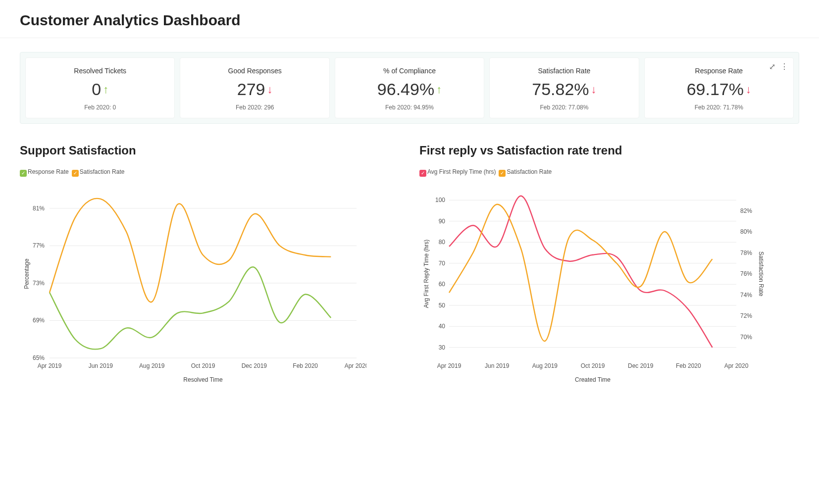  Describe the element at coordinates (564, 107) in the screenshot. I see `kpi-subtext: Feb 2020: 77.08%` at that location.